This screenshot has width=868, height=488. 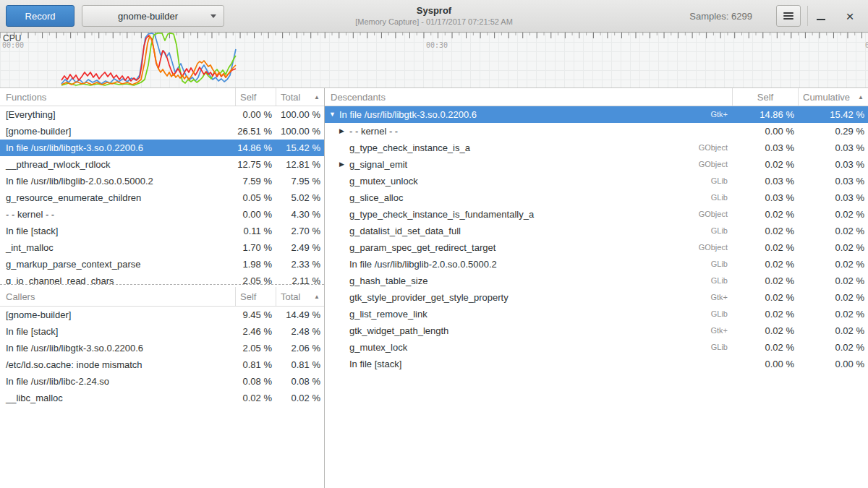 What do you see at coordinates (162, 398) in the screenshot?
I see `caller-row: __libc_malloc0.02 %0.02 %` at bounding box center [162, 398].